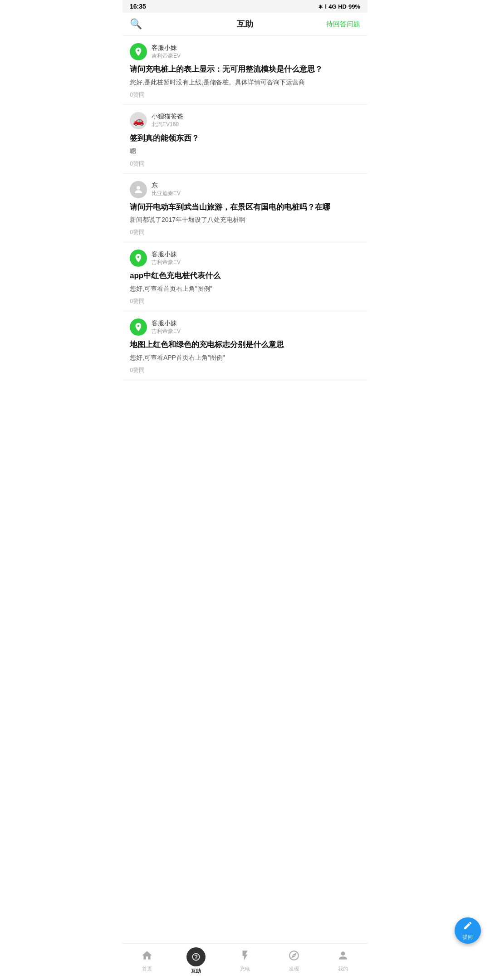 This screenshot has height=980, width=490. I want to click on bluetooth-icon: ∗, so click(320, 6).